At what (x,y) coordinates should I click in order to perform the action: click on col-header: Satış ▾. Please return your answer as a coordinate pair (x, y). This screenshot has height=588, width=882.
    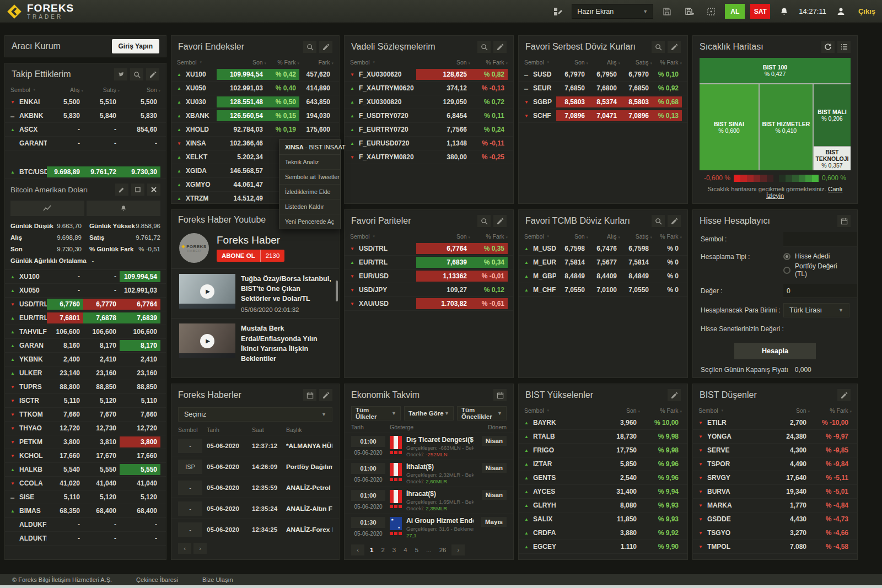
    Looking at the image, I should click on (636, 236).